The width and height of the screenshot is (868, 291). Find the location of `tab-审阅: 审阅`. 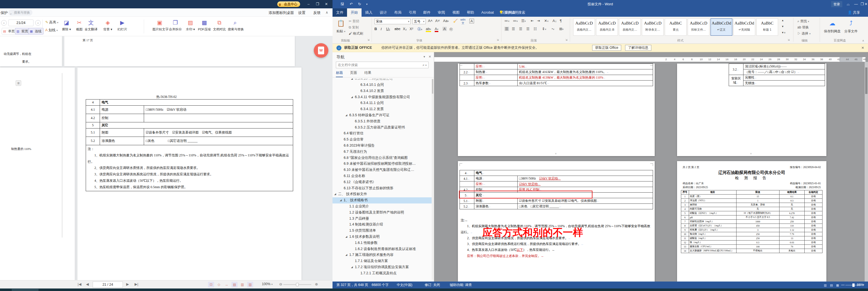

tab-审阅: 审阅 is located at coordinates (441, 13).